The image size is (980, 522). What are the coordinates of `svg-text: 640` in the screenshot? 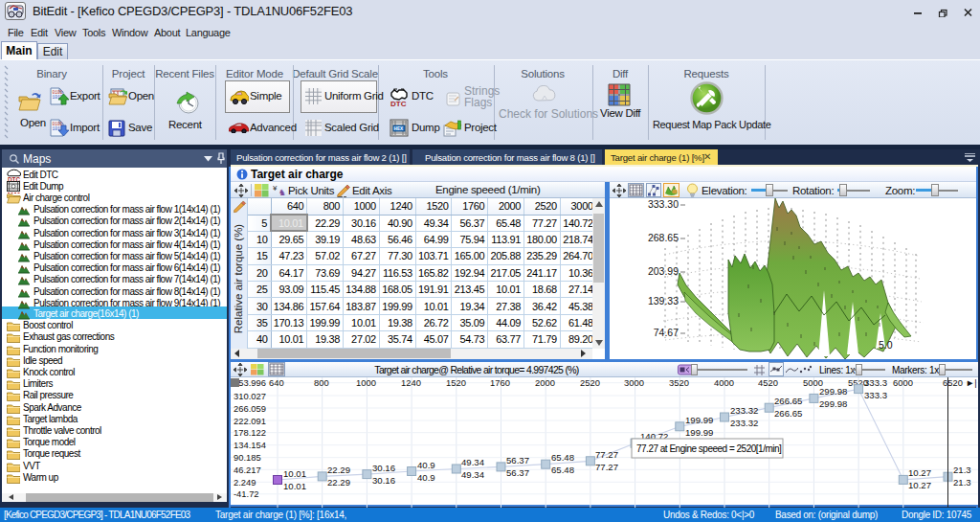 It's located at (277, 383).